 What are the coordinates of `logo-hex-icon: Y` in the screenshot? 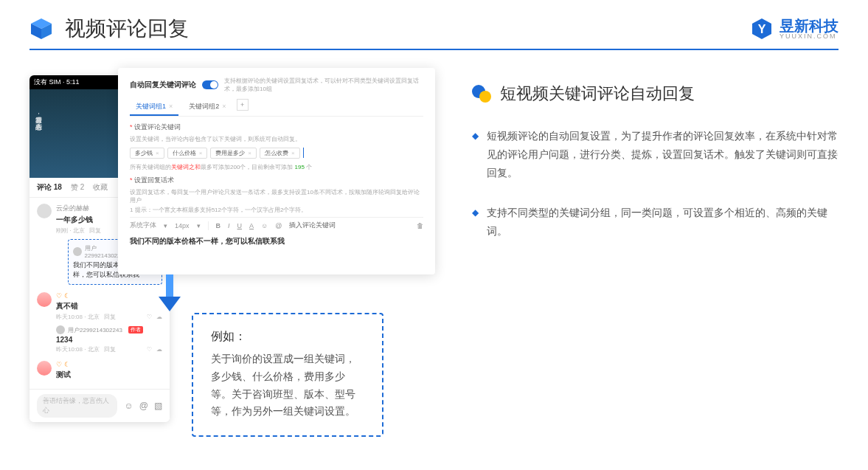 It's located at (762, 29).